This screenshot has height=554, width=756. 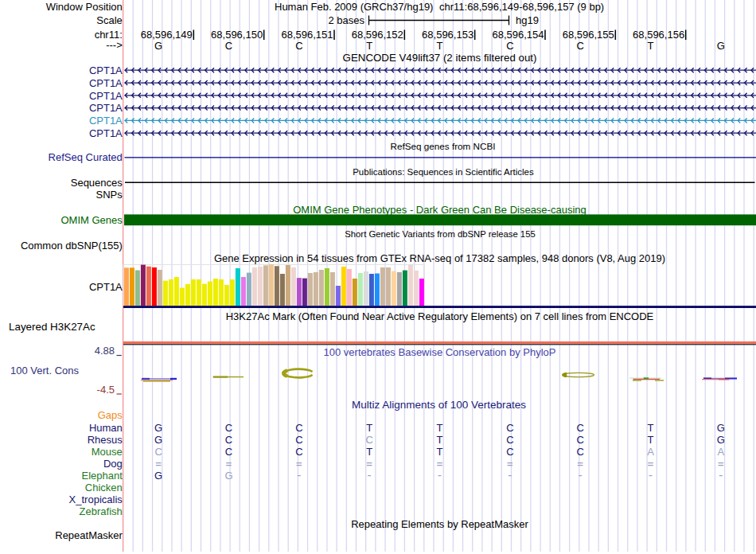 What do you see at coordinates (45, 371) in the screenshot?
I see `svg-text: 100 Vert. Cons` at bounding box center [45, 371].